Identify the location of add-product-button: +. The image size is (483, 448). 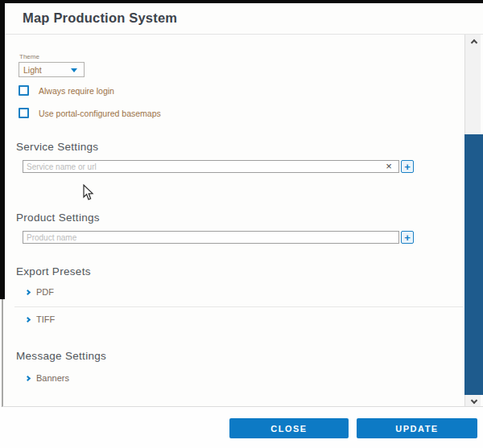
(407, 237).